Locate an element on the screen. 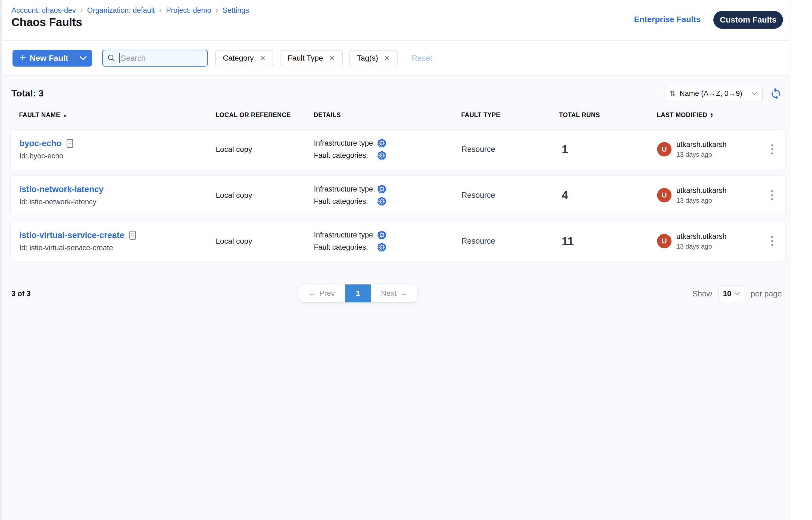  total-count: Total: 3 is located at coordinates (28, 93).